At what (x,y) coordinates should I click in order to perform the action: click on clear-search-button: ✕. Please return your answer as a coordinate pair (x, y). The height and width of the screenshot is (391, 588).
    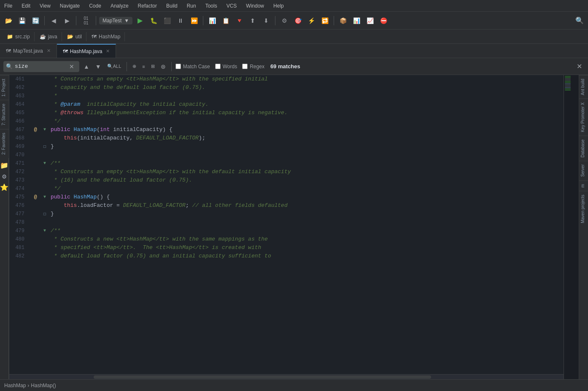
    Looking at the image, I should click on (72, 67).